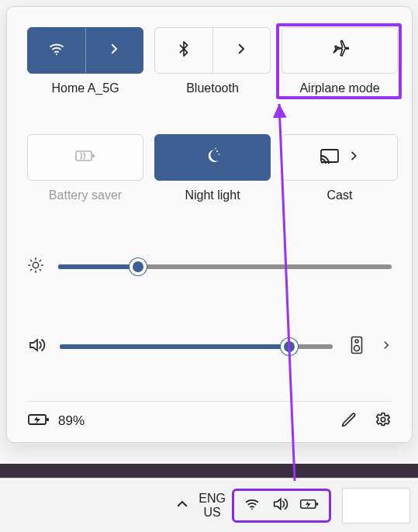 The height and width of the screenshot is (532, 418). Describe the element at coordinates (85, 61) in the screenshot. I see `wifi-tile-wrap: Home A_5G` at that location.